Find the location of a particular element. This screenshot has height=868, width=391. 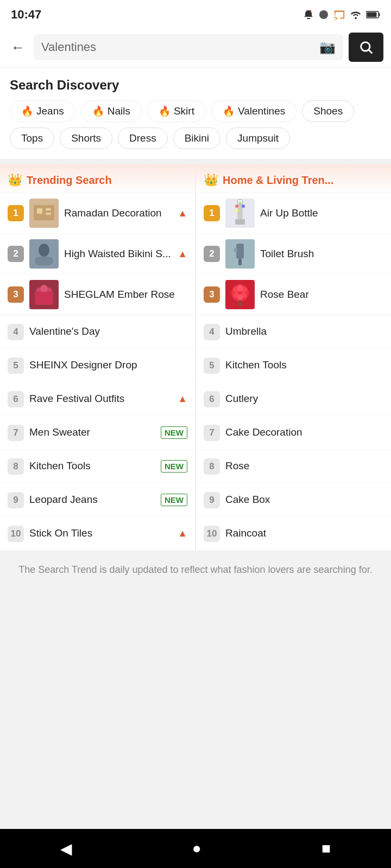

rank-badge-1: 1 is located at coordinates (16, 213).